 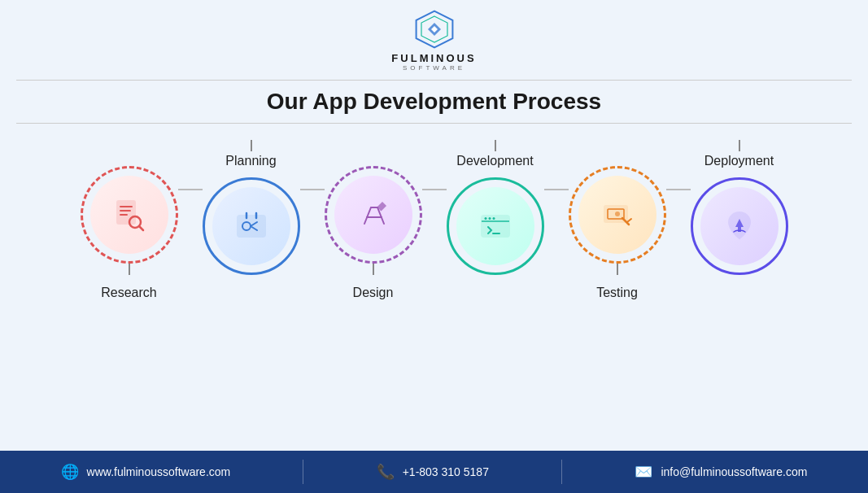 I want to click on process-item-research: Research, so click(x=129, y=221).